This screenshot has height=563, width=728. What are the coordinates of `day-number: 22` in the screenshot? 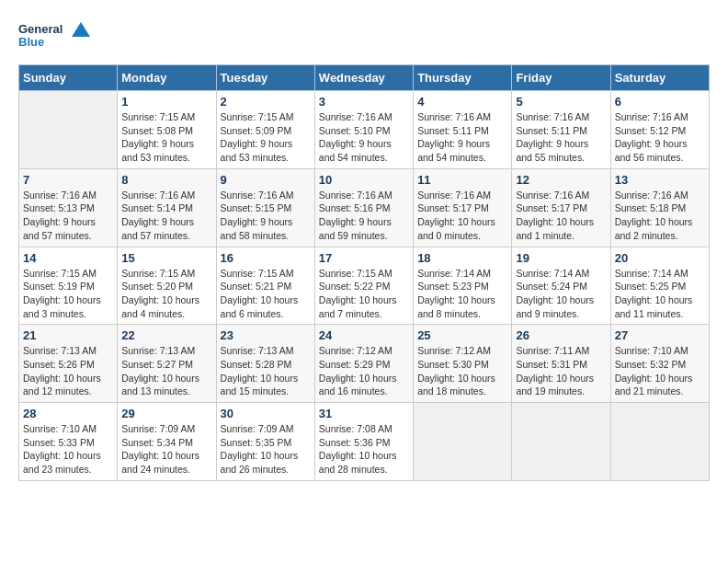 It's located at (166, 335).